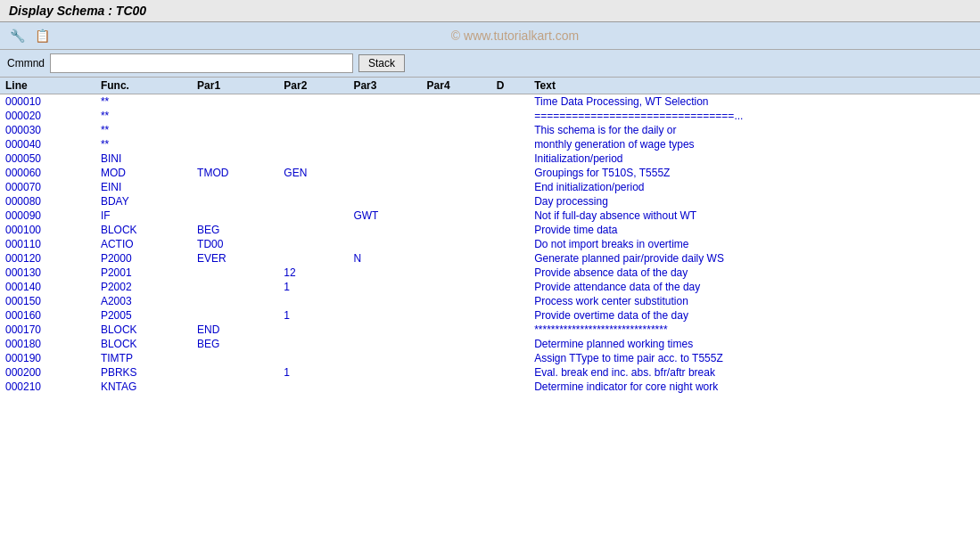 Image resolution: width=980 pixels, height=548 pixels. What do you see at coordinates (144, 358) in the screenshot?
I see `cell-func: TIMTP` at bounding box center [144, 358].